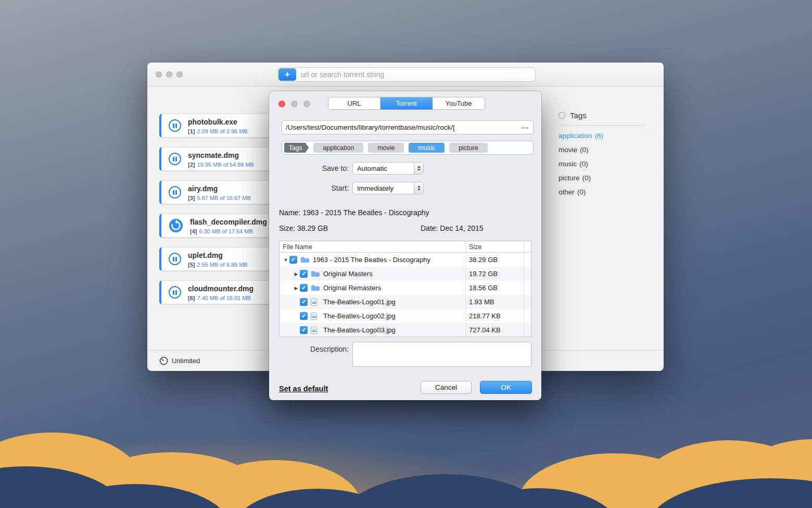  I want to click on description-label: Description:, so click(315, 349).